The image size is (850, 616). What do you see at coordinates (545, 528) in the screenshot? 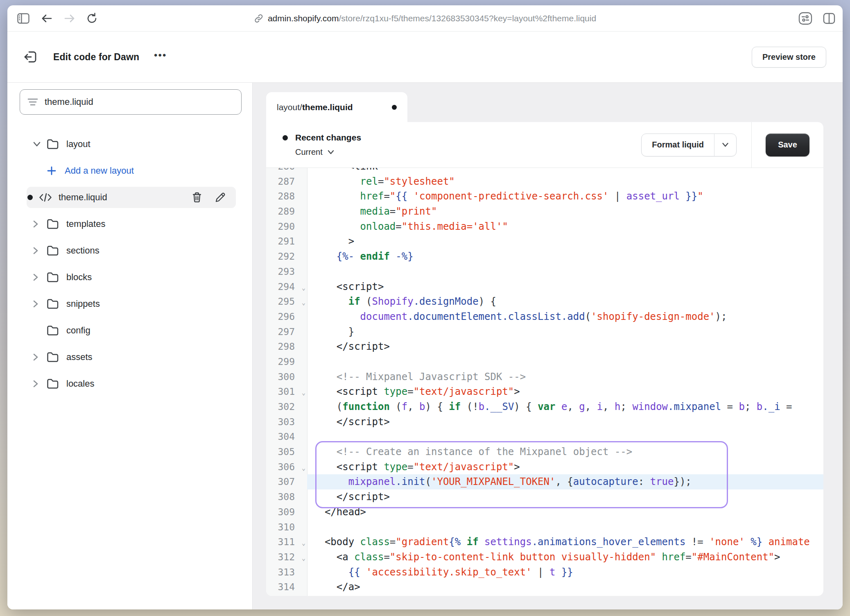
I see `code-line-310: 310` at bounding box center [545, 528].